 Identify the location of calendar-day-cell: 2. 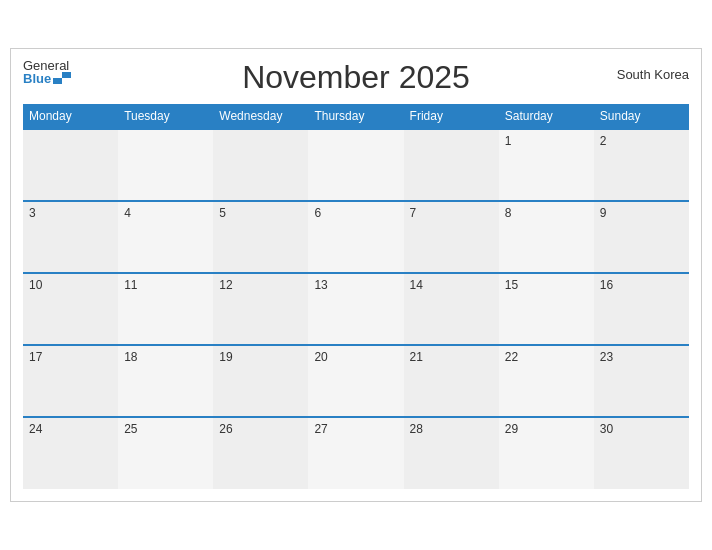
(642, 165).